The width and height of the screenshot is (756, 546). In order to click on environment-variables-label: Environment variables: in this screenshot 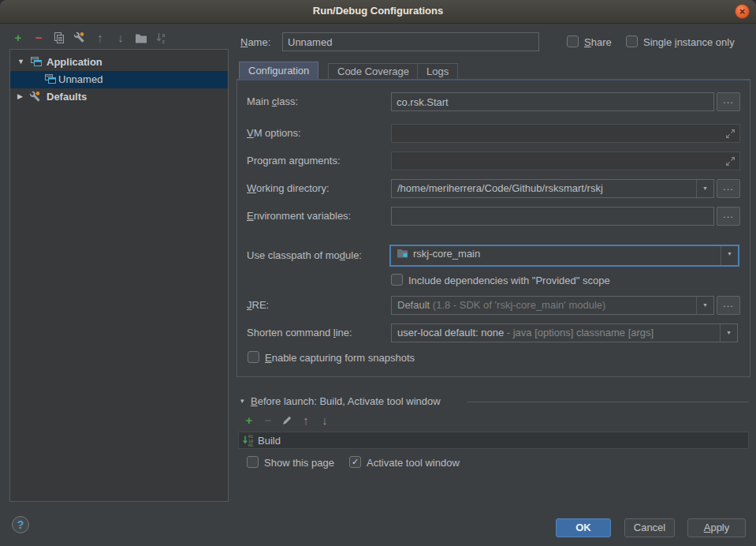, I will do `click(299, 216)`.